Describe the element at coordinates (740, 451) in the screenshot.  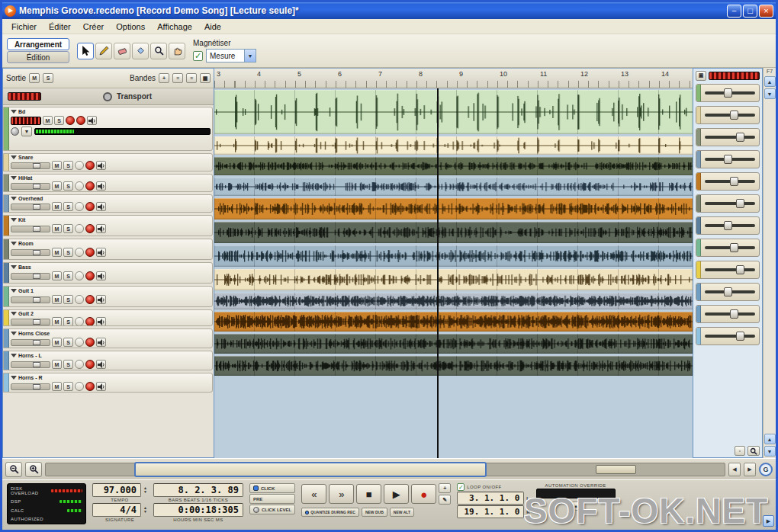
I see `mixer-shrink-button: ▫` at that location.